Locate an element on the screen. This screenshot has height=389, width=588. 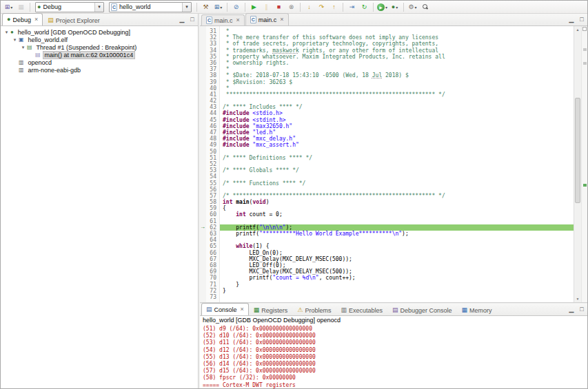
step-return-button: ↑ is located at coordinates (334, 7).